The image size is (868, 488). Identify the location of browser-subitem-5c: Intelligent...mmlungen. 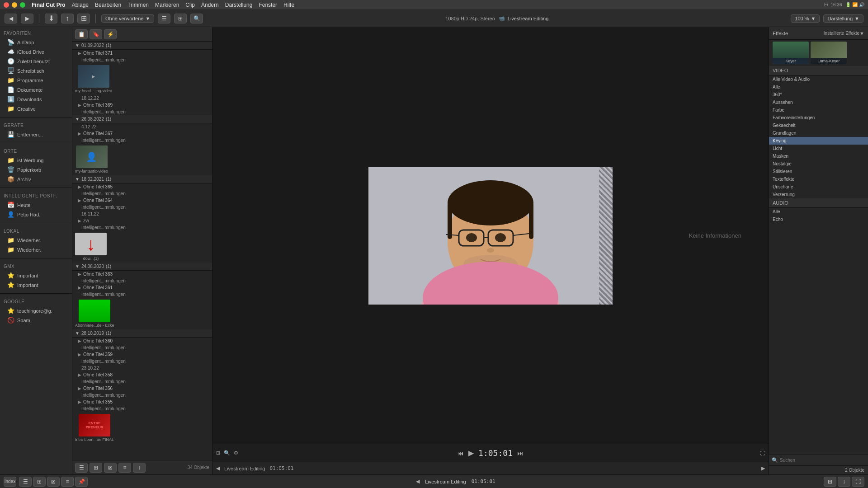
(142, 381).